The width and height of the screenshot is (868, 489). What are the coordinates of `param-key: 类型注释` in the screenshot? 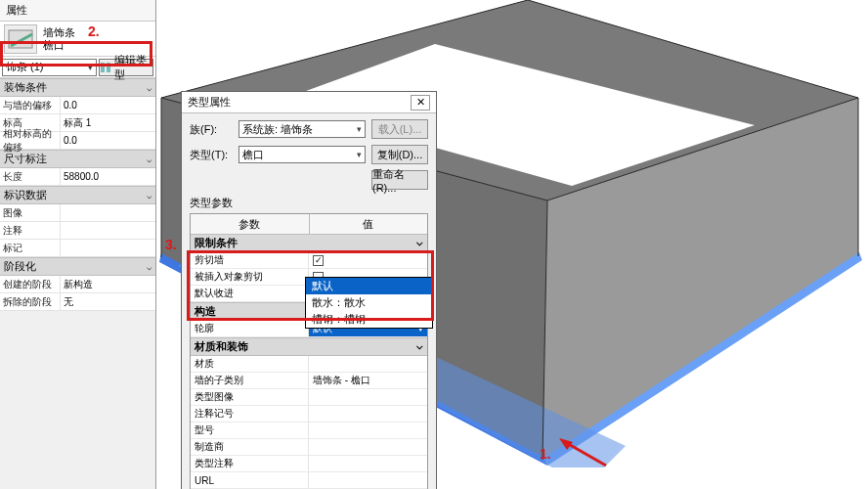 It's located at (250, 464).